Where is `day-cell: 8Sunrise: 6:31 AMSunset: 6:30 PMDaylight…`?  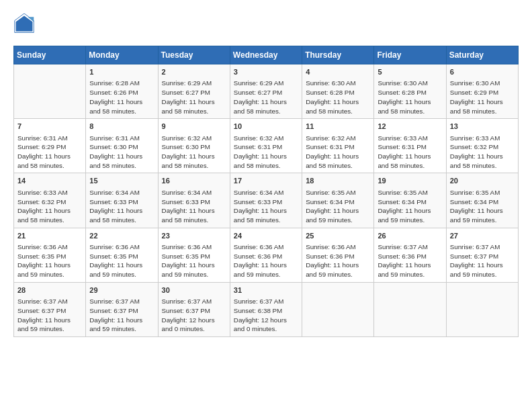
day-cell: 8Sunrise: 6:31 AMSunset: 6:30 PMDaylight… is located at coordinates (122, 146).